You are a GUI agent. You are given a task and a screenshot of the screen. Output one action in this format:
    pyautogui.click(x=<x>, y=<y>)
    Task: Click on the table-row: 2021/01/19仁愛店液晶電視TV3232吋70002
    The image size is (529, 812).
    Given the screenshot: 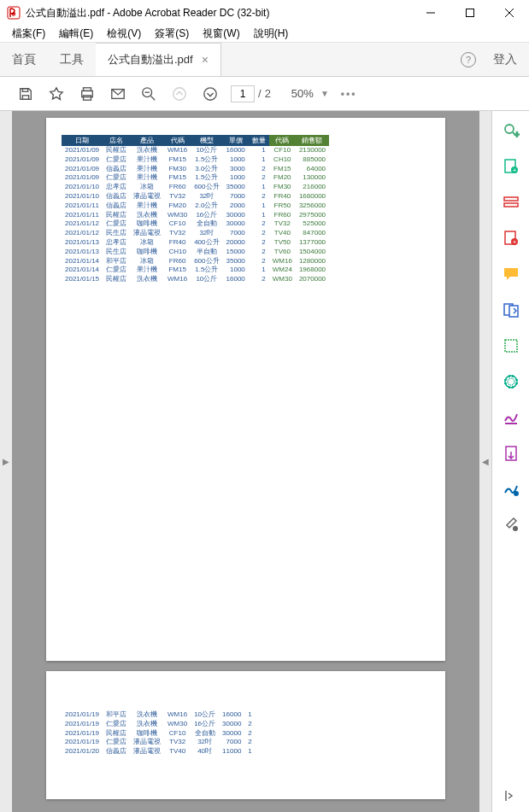 What is the action you would take?
    pyautogui.click(x=159, y=743)
    